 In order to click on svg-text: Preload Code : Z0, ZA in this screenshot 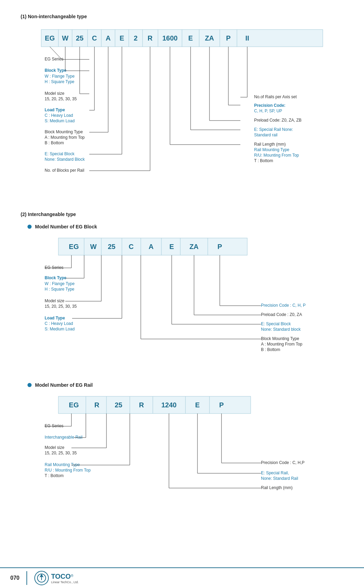, I will do `click(282, 315)`.